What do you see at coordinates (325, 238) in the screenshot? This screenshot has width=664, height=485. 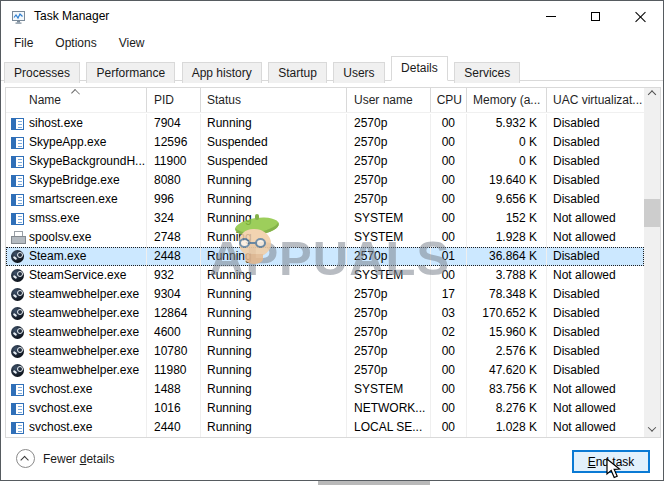 I see `table-row: spoolsv.exe 2748 Running SYSTEM 00 1.928…` at bounding box center [325, 238].